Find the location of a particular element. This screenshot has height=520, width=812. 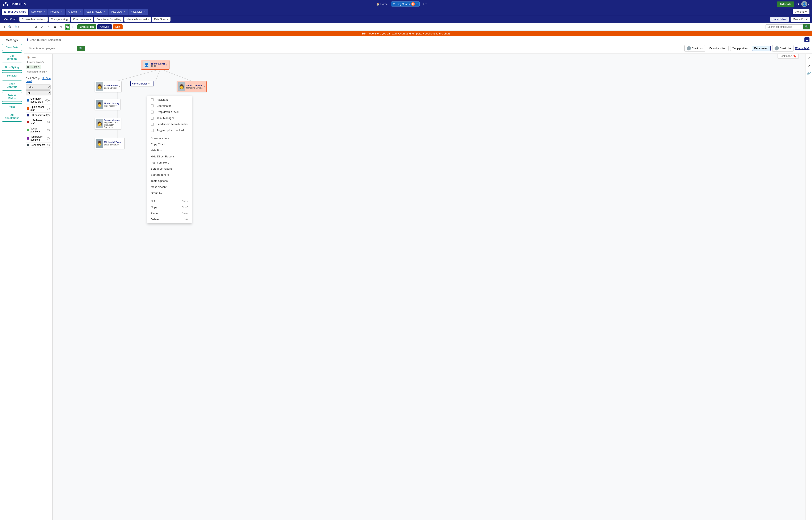

filter-dropdown: Filter is located at coordinates (39, 87).